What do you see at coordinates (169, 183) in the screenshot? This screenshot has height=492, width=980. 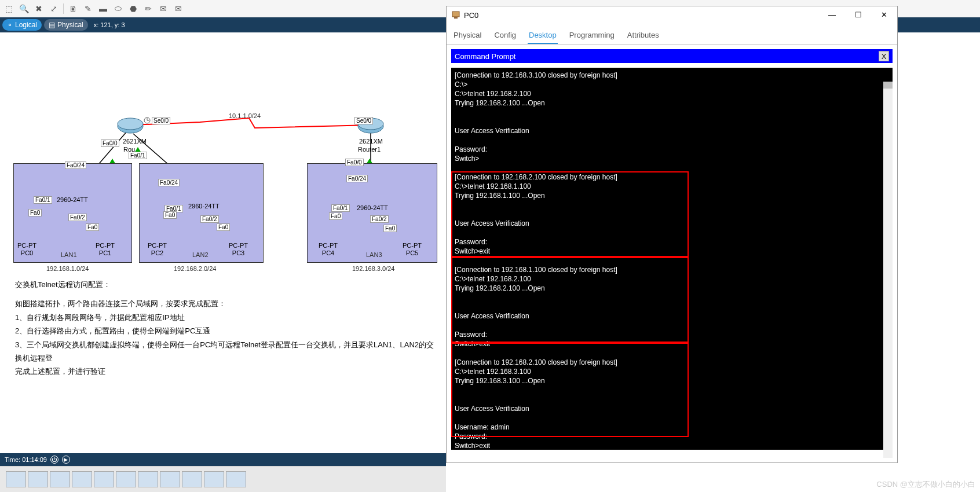 I see `sw1-up: Fa0/24` at bounding box center [169, 183].